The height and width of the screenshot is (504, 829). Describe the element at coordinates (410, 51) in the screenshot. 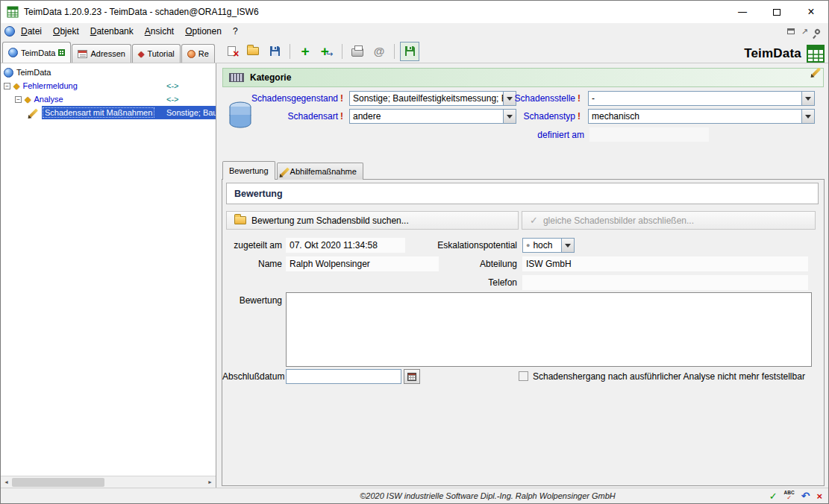

I see `commit-save-button` at that location.